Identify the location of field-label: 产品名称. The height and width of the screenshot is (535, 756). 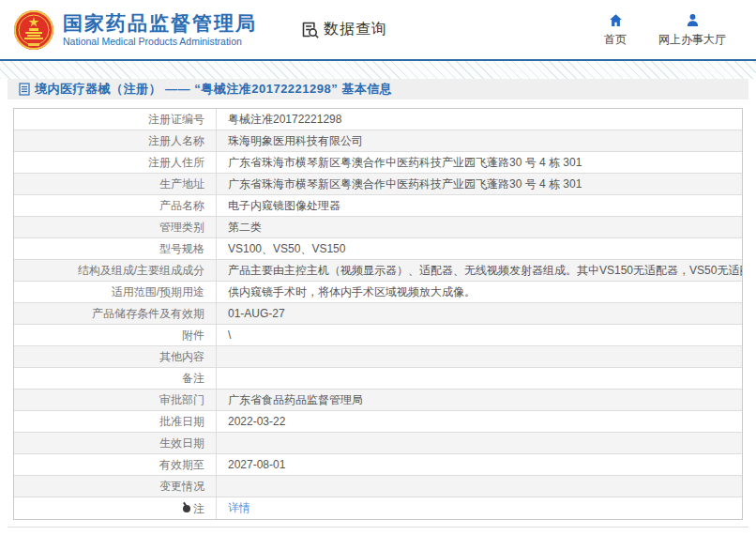
(115, 206).